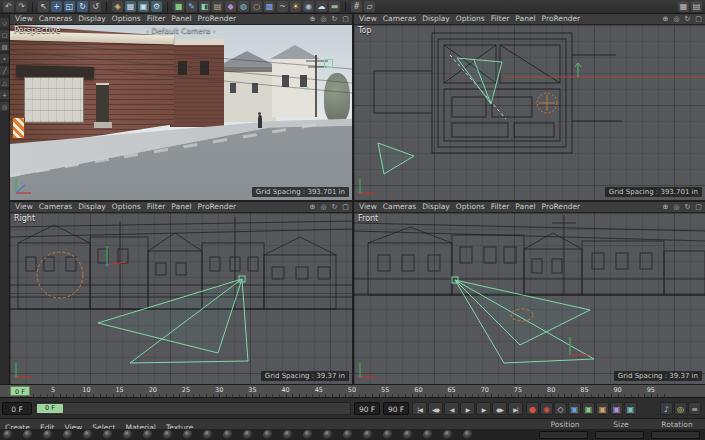 The width and height of the screenshot is (705, 440). I want to click on light-icon: ☀, so click(296, 6).